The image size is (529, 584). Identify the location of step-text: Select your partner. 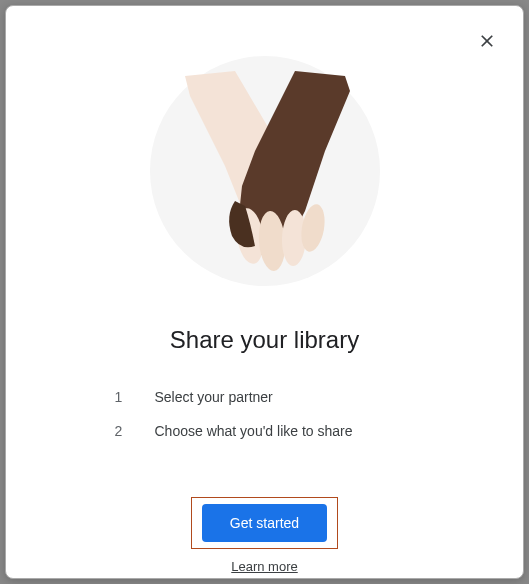
(285, 397).